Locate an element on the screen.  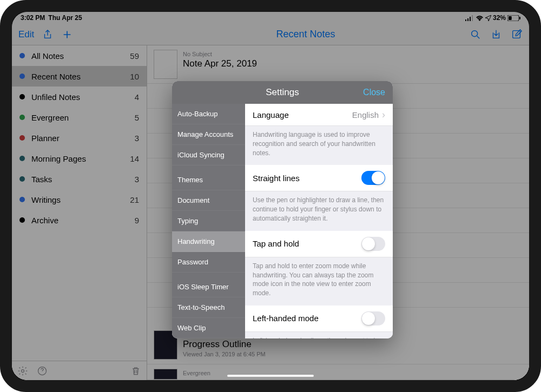
settings-nav-item: Password is located at coordinates (209, 262).